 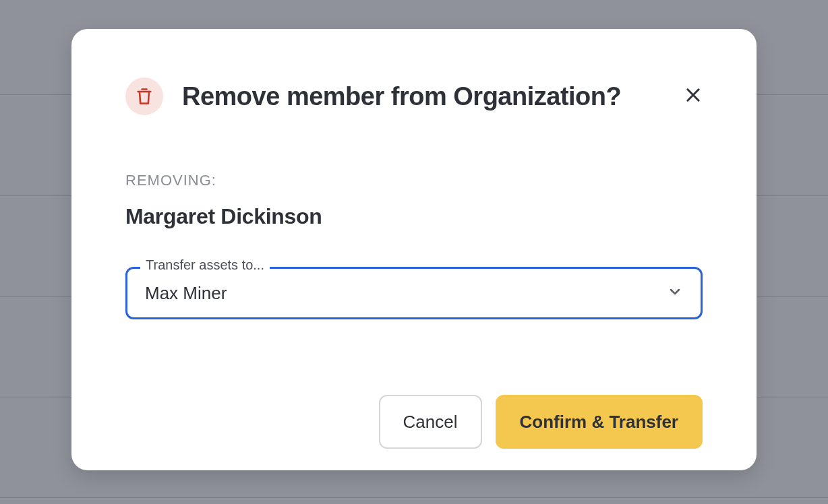 What do you see at coordinates (599, 422) in the screenshot?
I see `confirm-transfer-button: Confirm & Transfer` at bounding box center [599, 422].